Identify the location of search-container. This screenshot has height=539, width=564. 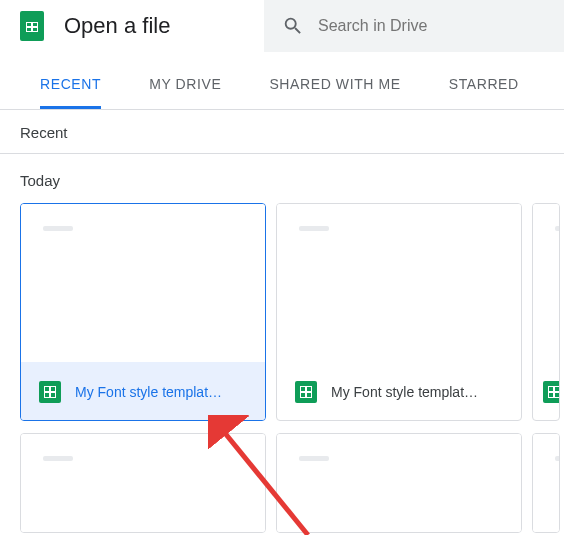
(414, 26).